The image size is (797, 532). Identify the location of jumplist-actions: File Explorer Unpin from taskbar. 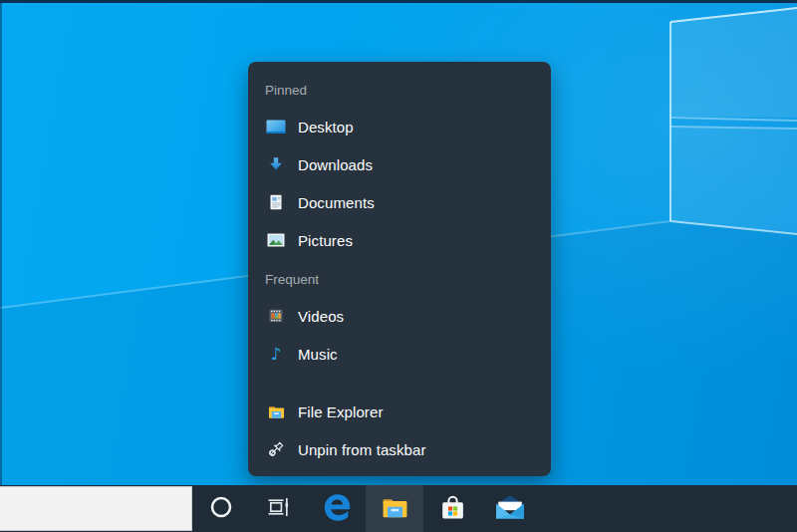
(399, 430).